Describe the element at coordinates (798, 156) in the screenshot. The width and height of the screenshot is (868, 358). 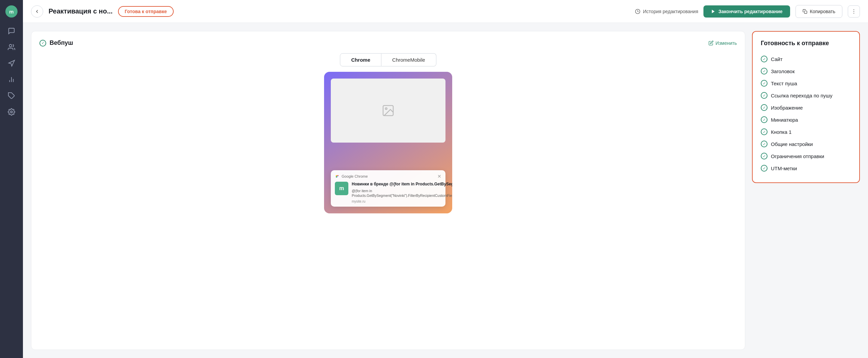
I see `readiness-item-label: Ограничения отправки` at that location.